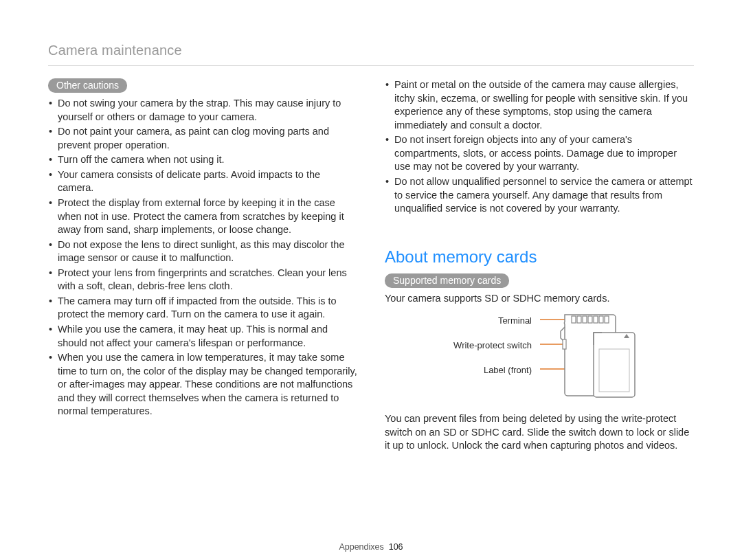 This screenshot has width=742, height=560. I want to click on list-item: Protect your lens from fingerprints and …, so click(203, 280).